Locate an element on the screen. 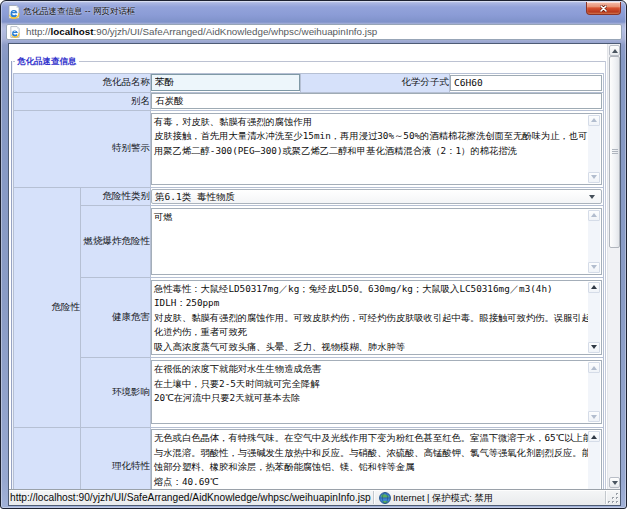 Image resolution: width=627 pixels, height=509 pixels. fieldset-border-right is located at coordinates (606, 275).